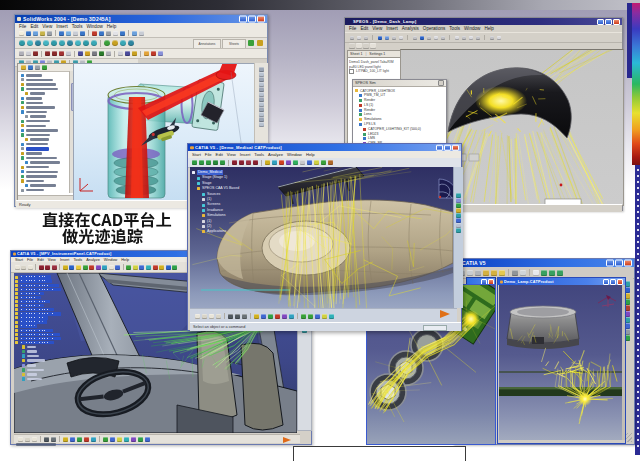 The image size is (640, 461). What do you see at coordinates (324, 316) in the screenshot?
I see `catia-main-bottom-toolbar` at bounding box center [324, 316].